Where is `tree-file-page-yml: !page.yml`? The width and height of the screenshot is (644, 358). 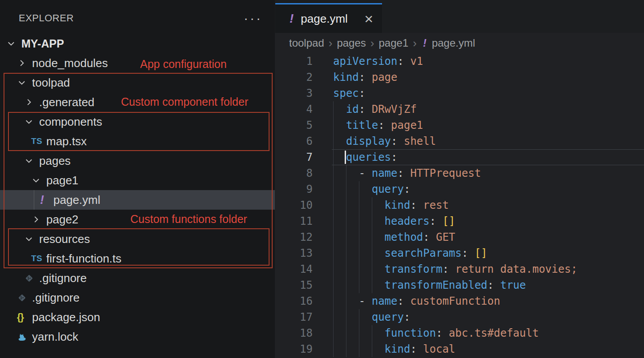
tree-file-page-yml: !page.yml is located at coordinates (137, 200).